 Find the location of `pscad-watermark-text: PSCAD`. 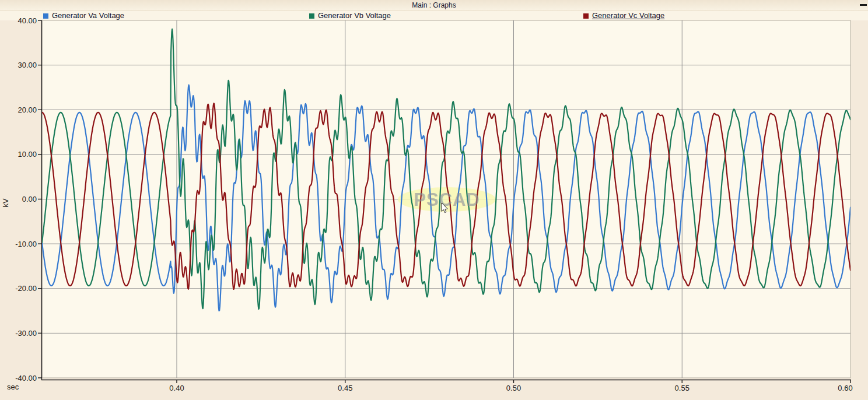

pscad-watermark-text: PSCAD is located at coordinates (447, 199).